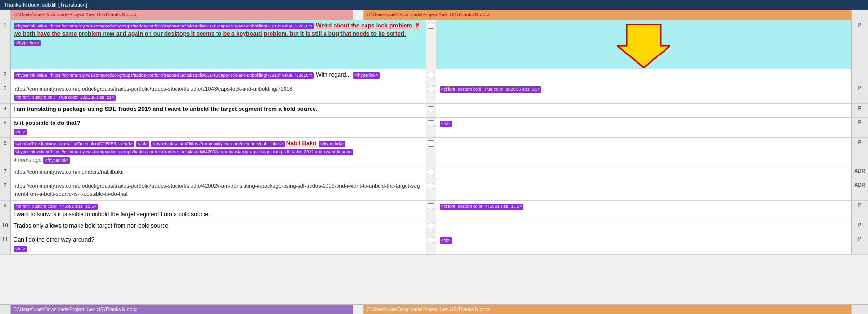 This screenshot has width=868, height=314. Describe the element at coordinates (446, 123) in the screenshot. I see `tag-cf-end-right-5: </cf>` at that location.